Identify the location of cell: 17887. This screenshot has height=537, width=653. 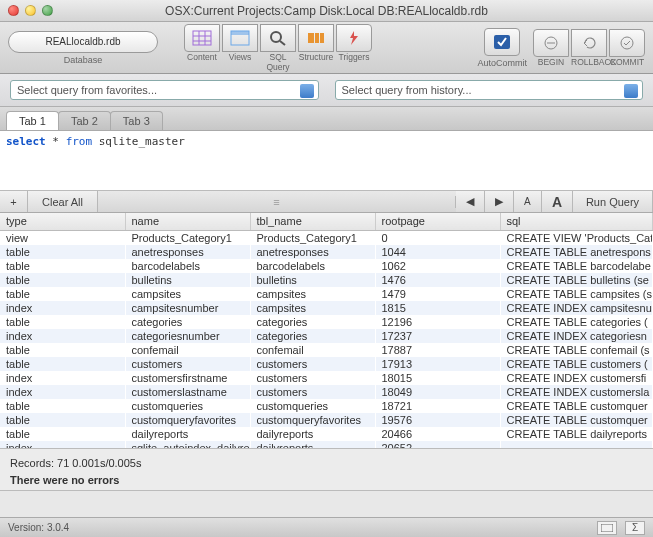
(438, 350).